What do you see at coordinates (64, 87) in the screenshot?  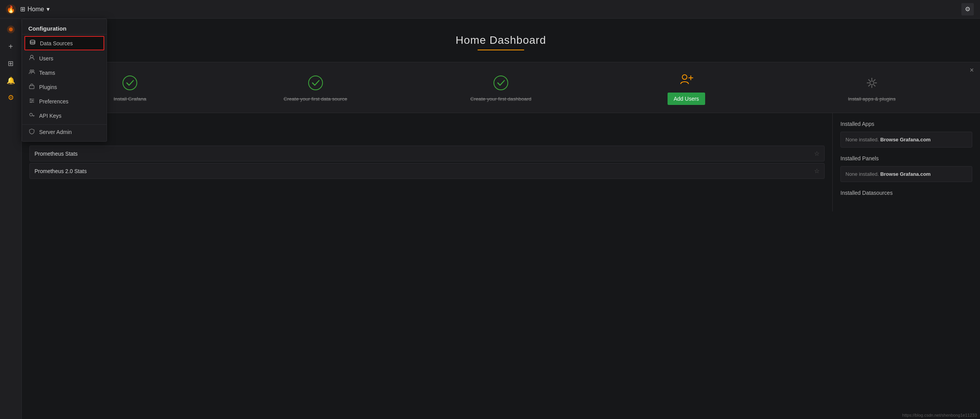 I see `config-item-plugins: Plugins` at bounding box center [64, 87].